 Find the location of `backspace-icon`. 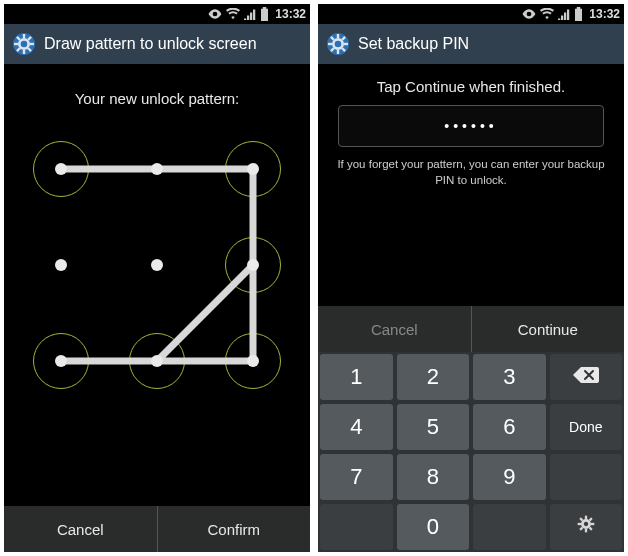

backspace-icon is located at coordinates (586, 377).